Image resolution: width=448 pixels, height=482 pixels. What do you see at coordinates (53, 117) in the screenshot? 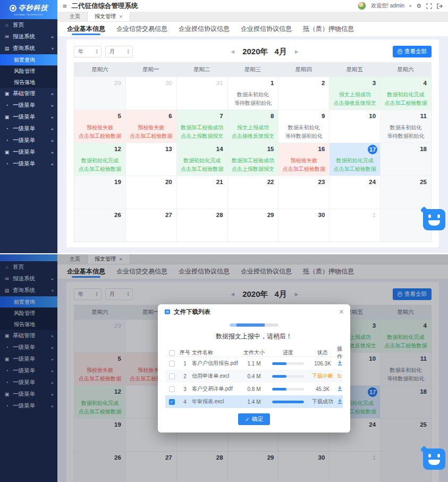
I see `chevron-right-icon: ▸` at bounding box center [53, 117].